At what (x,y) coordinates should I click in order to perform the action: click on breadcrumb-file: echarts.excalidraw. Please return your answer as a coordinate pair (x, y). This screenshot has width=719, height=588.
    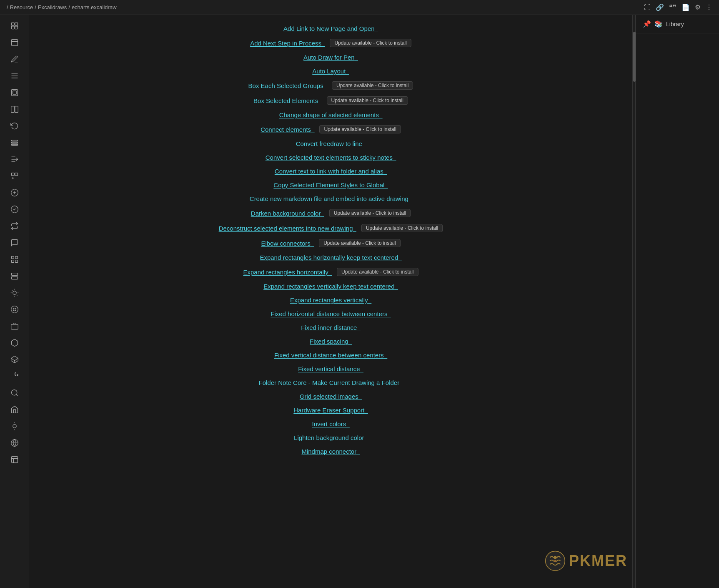
    Looking at the image, I should click on (94, 8).